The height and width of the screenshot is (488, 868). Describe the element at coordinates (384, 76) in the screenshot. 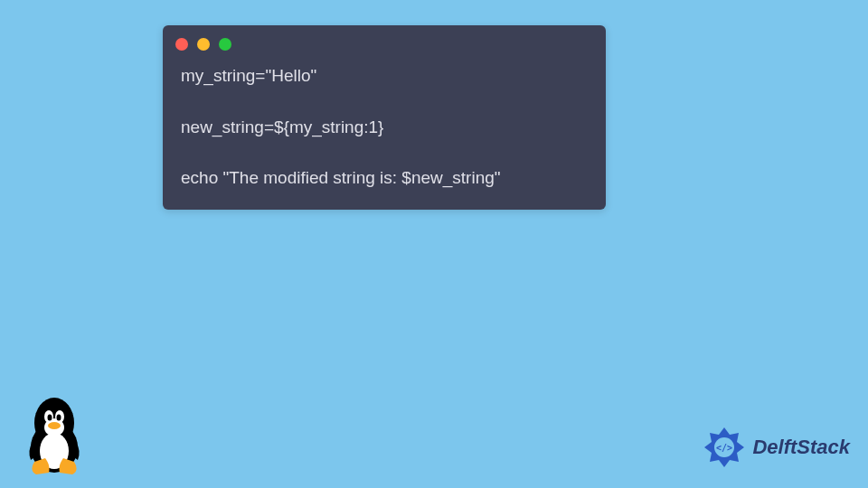

I see `code-line-1: my_string="Hello"` at that location.